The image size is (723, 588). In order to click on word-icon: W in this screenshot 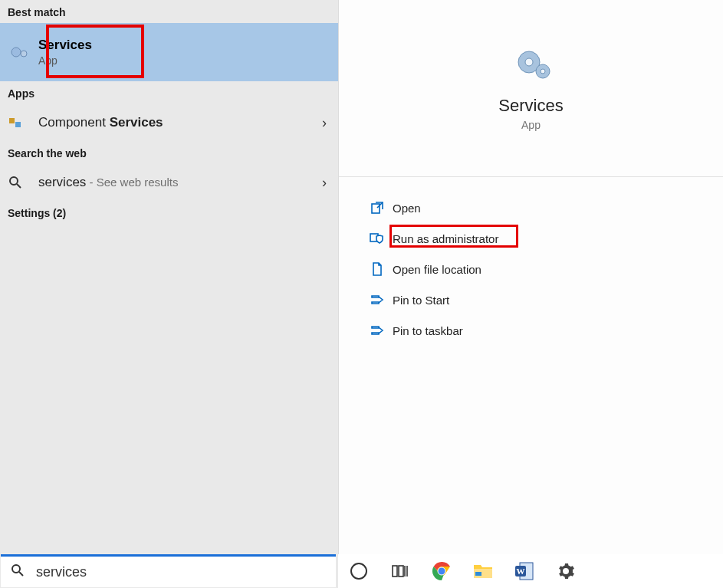, I will do `click(524, 571)`.